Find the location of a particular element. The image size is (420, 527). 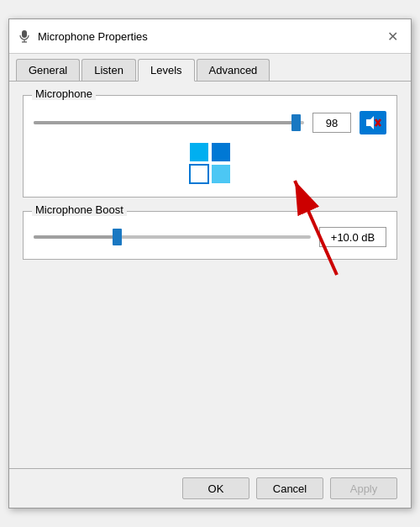

microphone-slider-track is located at coordinates (169, 123).